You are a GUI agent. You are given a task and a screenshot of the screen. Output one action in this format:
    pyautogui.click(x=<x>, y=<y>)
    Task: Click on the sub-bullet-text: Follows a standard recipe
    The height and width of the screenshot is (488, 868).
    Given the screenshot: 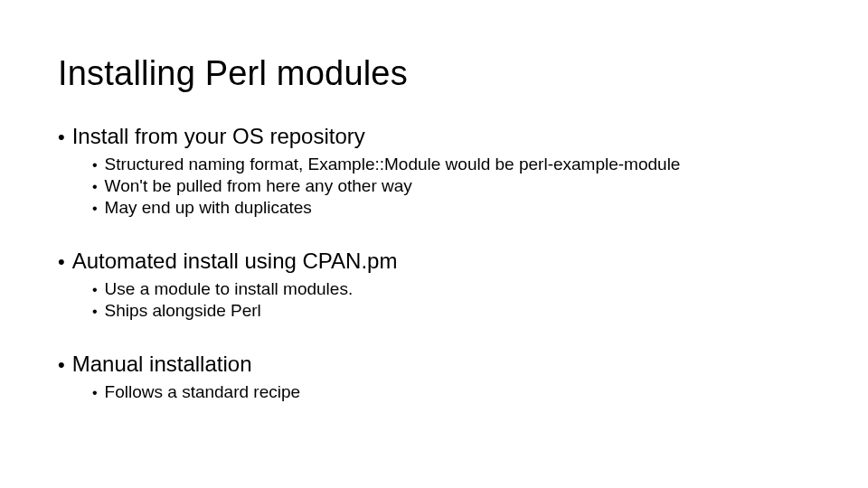 What is the action you would take?
    pyautogui.click(x=203, y=392)
    